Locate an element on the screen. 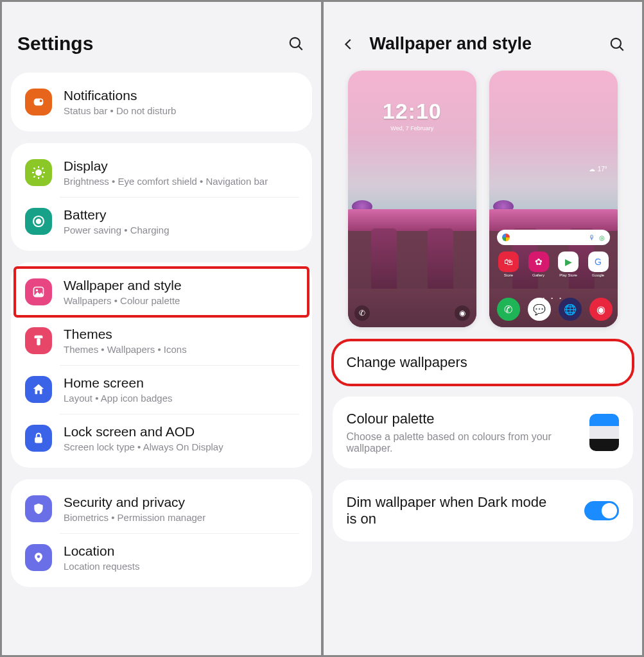 The image size is (644, 657). app-store: 🛍Store is located at coordinates (509, 264).